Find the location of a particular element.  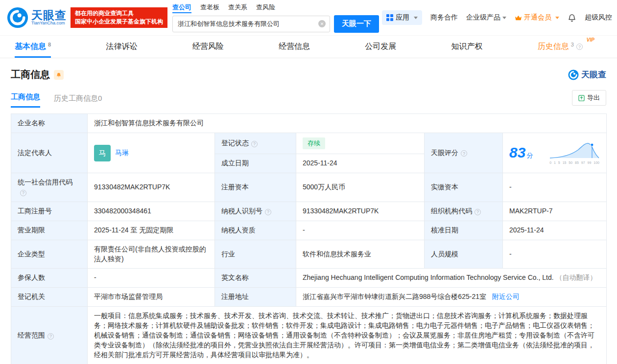

top-header: 天眼查 TianYanCha.com 都在用的商业查询工具 国家中小企业发展子基… is located at coordinates (308, 18).